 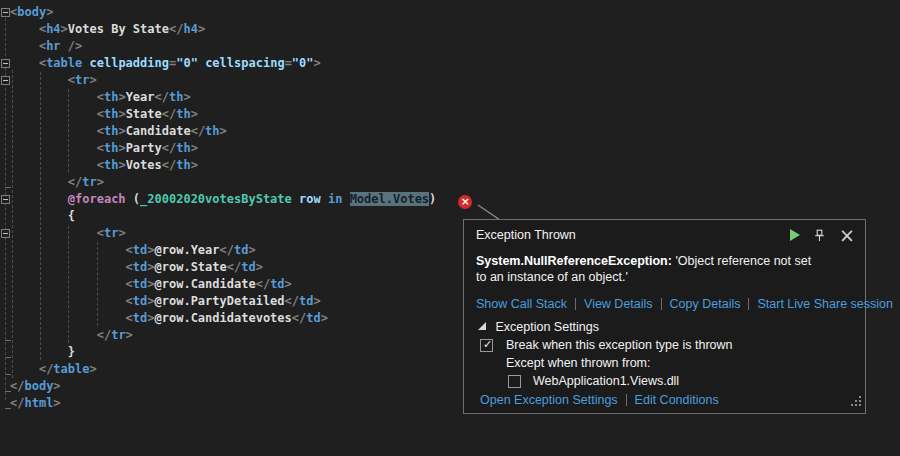 I want to click on code-line: <td>@row.State</td>, so click(x=241, y=268).